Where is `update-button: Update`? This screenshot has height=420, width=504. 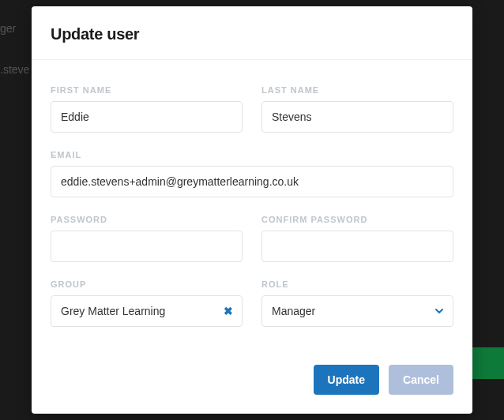
update-button: Update is located at coordinates (346, 380).